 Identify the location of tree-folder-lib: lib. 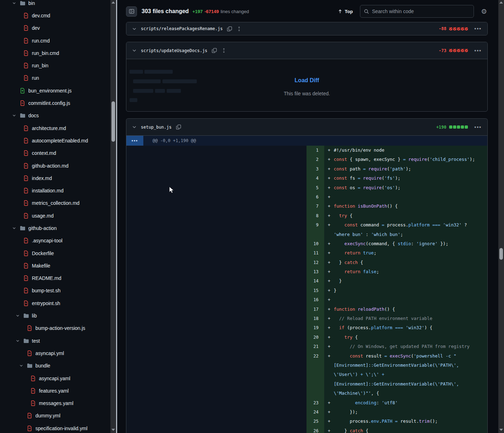
(55, 315).